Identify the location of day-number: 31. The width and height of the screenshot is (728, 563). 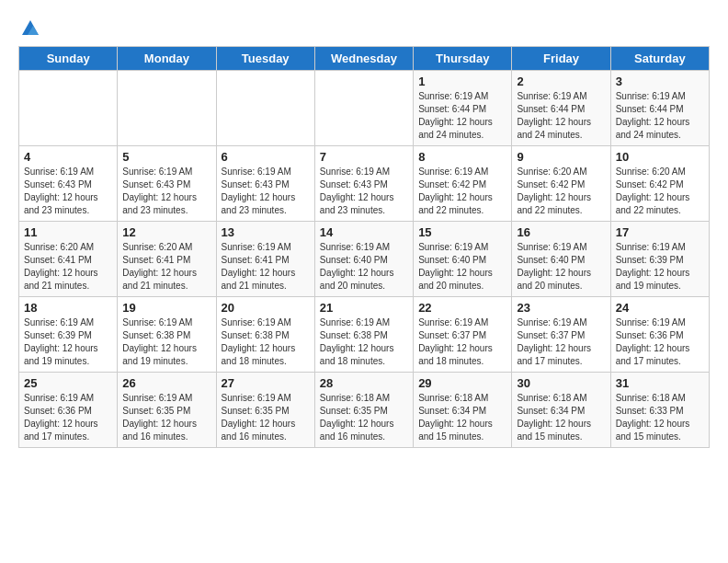
(660, 383).